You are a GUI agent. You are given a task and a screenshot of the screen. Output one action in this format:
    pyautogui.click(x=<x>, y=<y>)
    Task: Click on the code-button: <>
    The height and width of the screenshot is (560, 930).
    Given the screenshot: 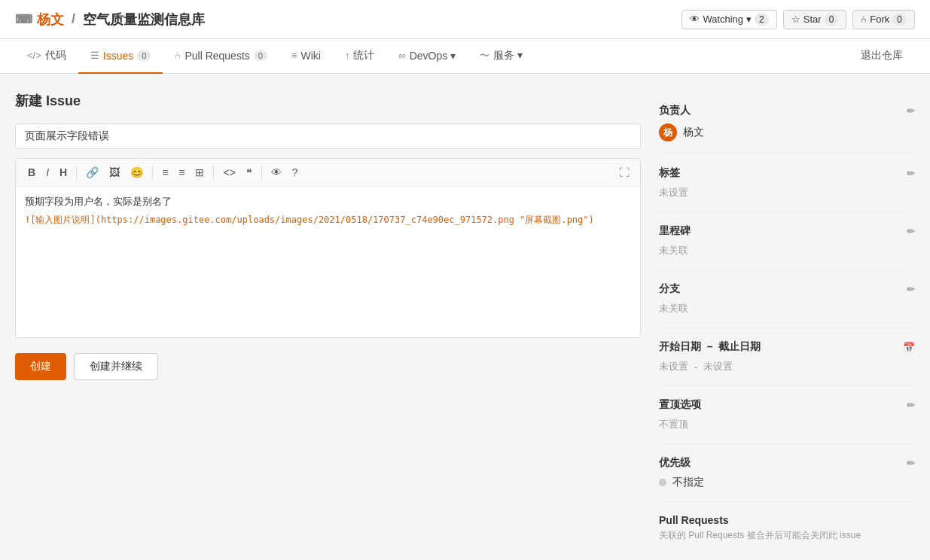 What is the action you would take?
    pyautogui.click(x=229, y=172)
    